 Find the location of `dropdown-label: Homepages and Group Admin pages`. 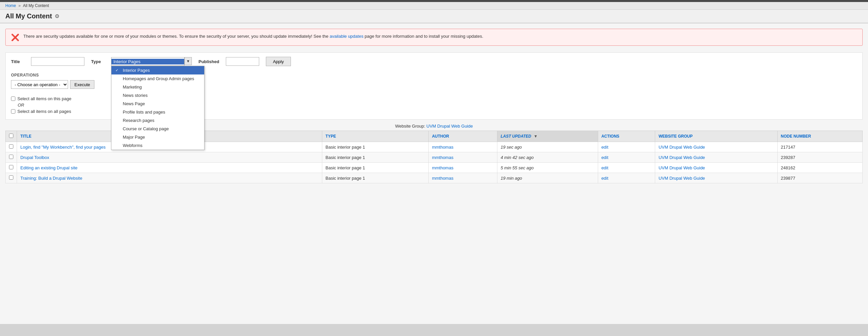

dropdown-label: Homepages and Group Admin pages is located at coordinates (158, 79).